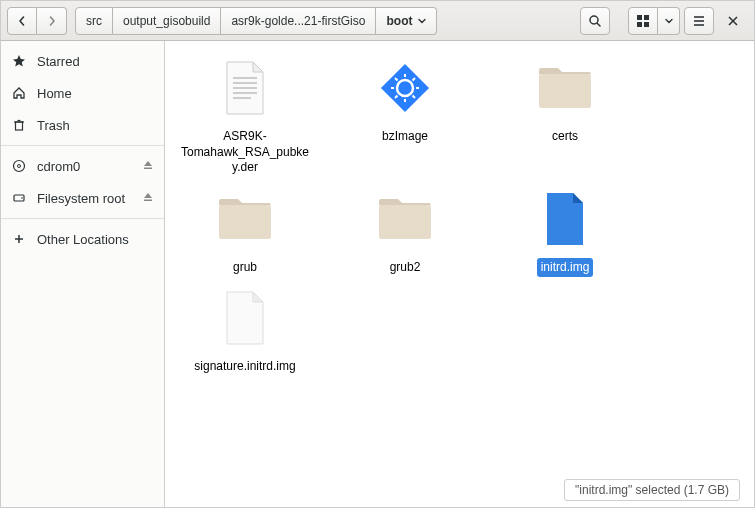 The height and width of the screenshot is (508, 755). What do you see at coordinates (245, 268) in the screenshot?
I see `file-label: grub` at bounding box center [245, 268].